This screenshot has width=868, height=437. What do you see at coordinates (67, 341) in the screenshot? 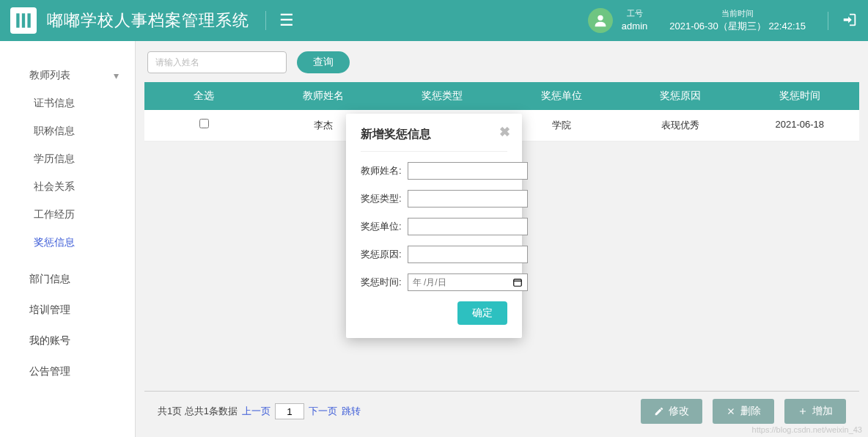
I see `sidebar-item-account: 我的账号` at bounding box center [67, 341].